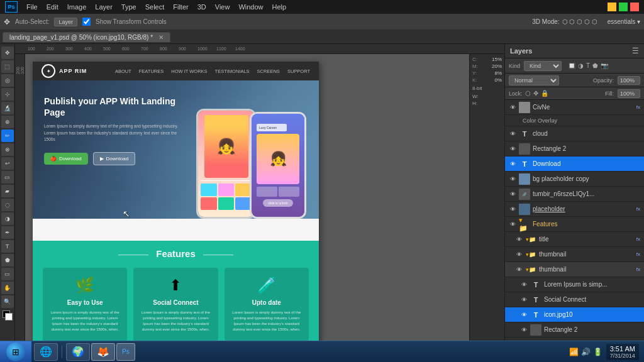 The width and height of the screenshot is (644, 362). Describe the element at coordinates (609, 94) in the screenshot. I see `fill-label: Fill:` at that location.